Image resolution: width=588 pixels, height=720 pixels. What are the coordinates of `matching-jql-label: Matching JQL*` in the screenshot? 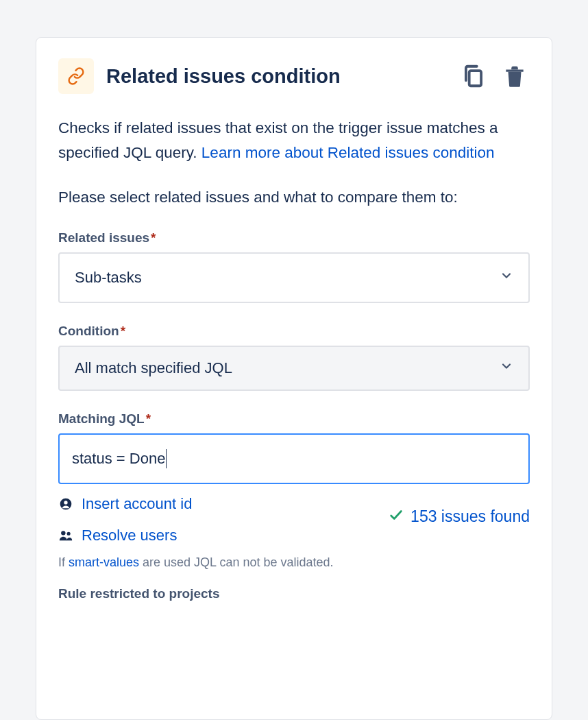 It's located at (294, 419).